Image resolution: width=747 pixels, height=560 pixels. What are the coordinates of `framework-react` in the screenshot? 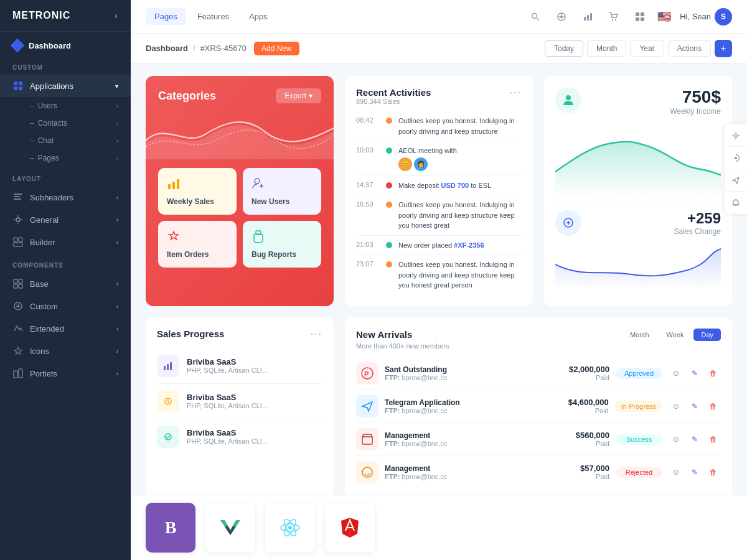 It's located at (290, 528).